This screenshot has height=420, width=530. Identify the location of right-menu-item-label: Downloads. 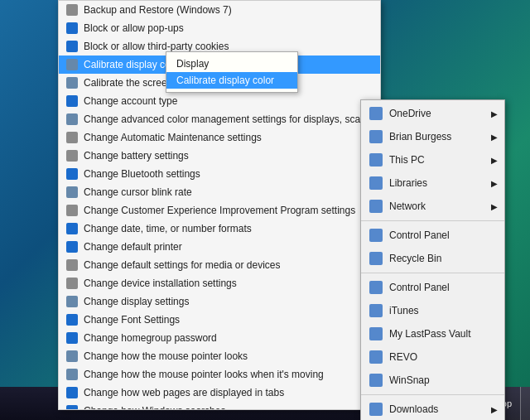
(441, 409).